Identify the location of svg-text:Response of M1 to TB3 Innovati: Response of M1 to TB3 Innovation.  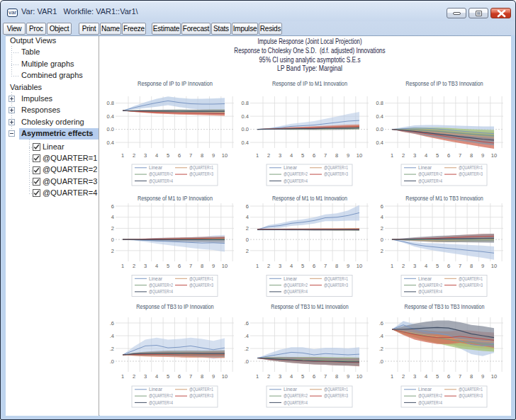
(444, 198).